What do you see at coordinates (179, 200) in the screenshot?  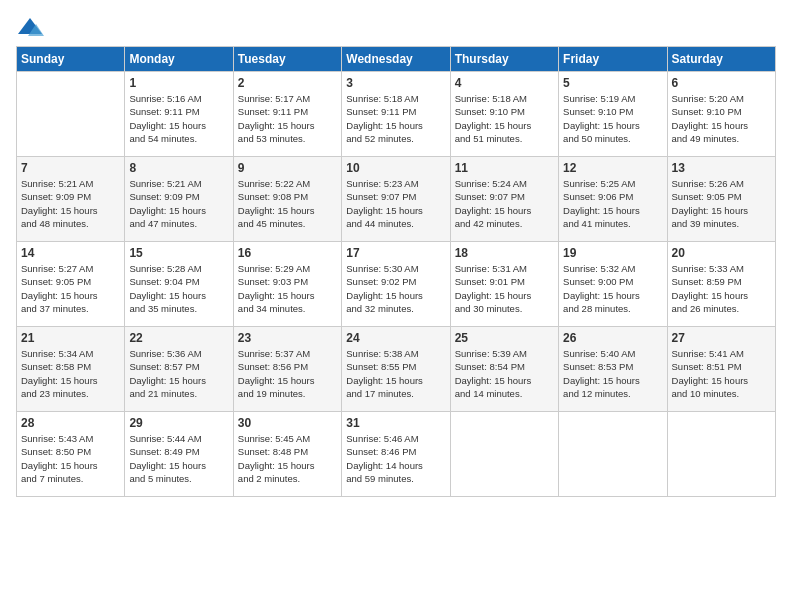 I see `calendar-cell: 8Sunrise: 5:21 AM Sunset: 9:09 PM Daylig…` at bounding box center [179, 200].